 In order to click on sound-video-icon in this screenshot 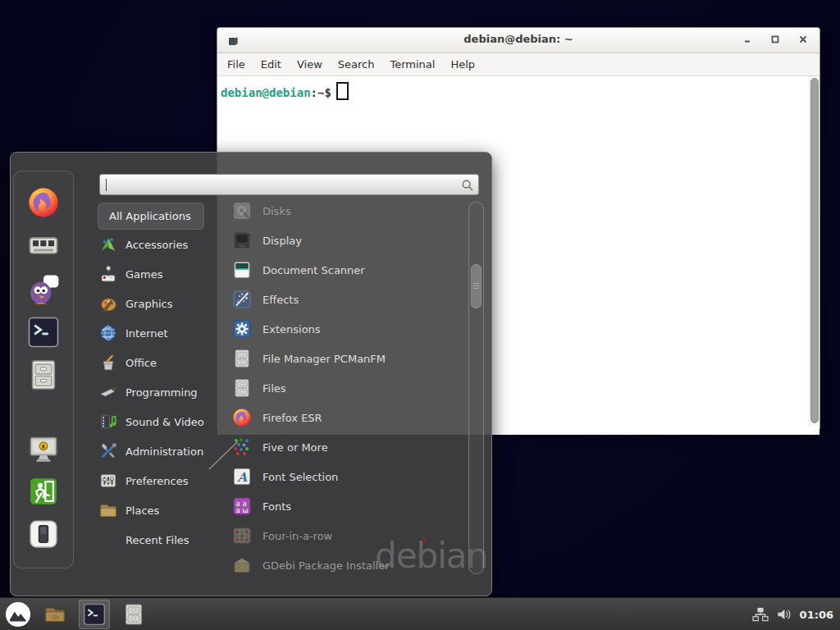, I will do `click(108, 422)`.